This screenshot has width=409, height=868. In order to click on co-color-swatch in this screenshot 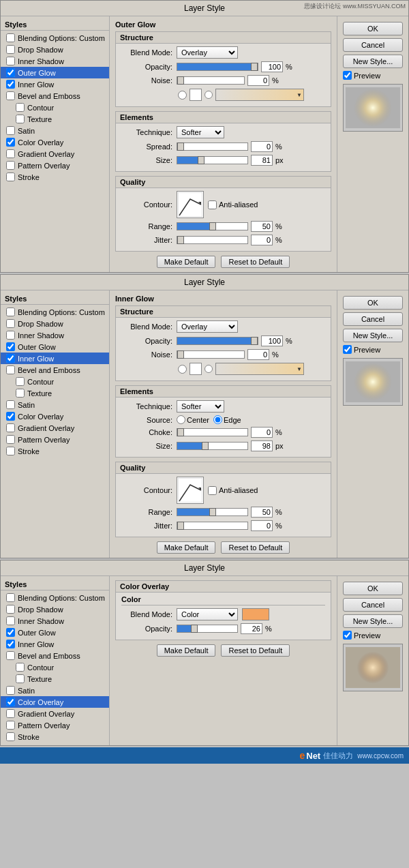, I will do `click(256, 614)`.